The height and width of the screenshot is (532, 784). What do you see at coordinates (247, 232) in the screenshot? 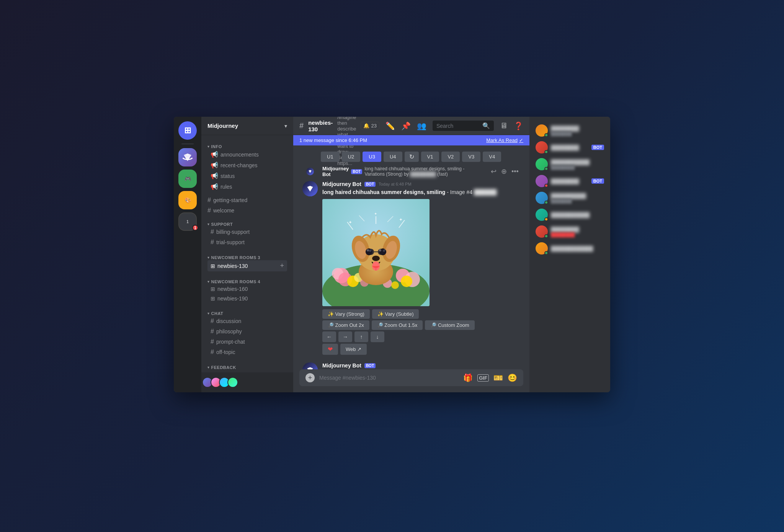
I see `channel-billing-support: # billing-support` at bounding box center [247, 232].